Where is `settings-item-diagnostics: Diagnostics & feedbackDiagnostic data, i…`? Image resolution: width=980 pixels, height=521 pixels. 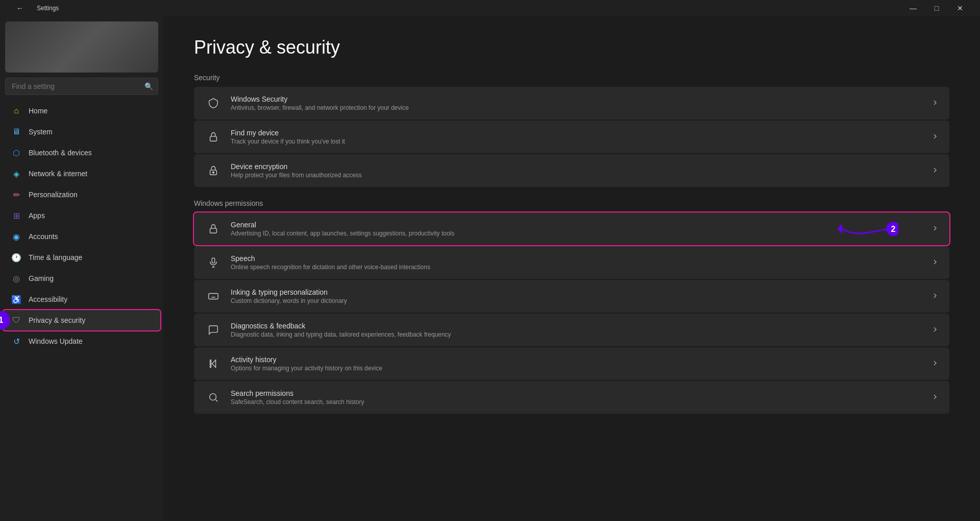
settings-item-diagnostics: Diagnostics & feedbackDiagnostic data, i… is located at coordinates (572, 330).